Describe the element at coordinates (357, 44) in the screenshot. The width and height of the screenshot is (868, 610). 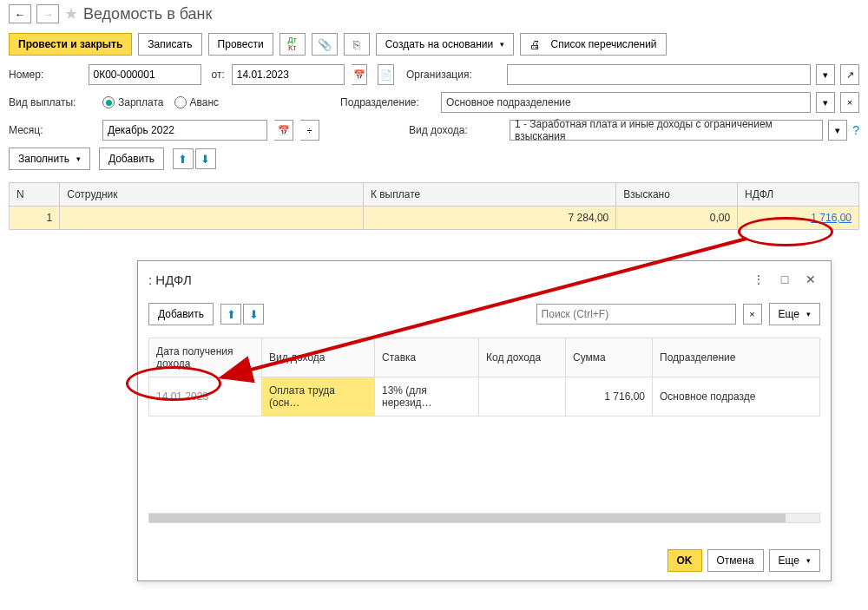
I see `copy-button` at that location.